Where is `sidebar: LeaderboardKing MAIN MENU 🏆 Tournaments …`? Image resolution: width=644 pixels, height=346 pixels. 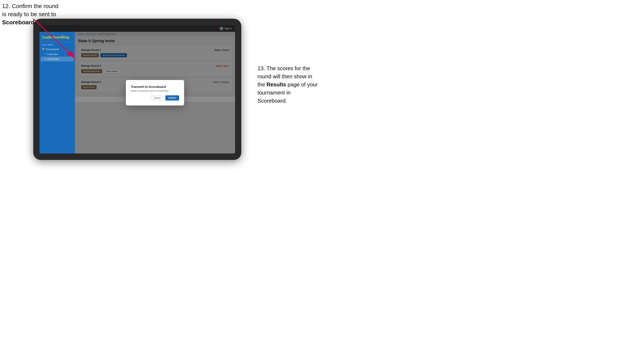
sidebar: LeaderboardKing MAIN MENU 🏆 Tournaments … is located at coordinates (57, 93).